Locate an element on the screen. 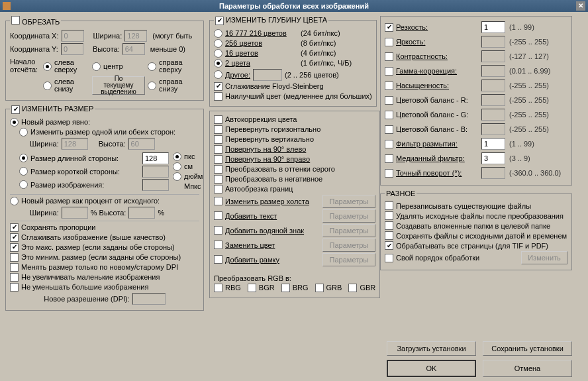  fliph-checkbox is located at coordinates (219, 130).